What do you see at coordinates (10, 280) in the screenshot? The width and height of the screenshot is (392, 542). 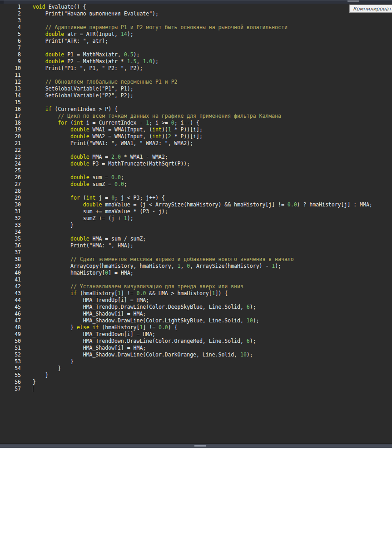 I see `line-number: 41` at bounding box center [10, 280].